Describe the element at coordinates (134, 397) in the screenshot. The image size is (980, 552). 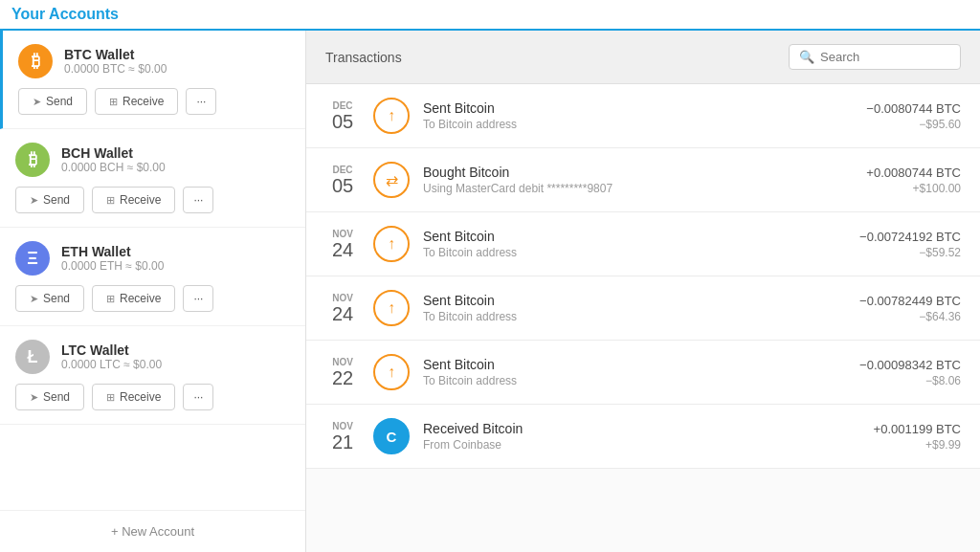
I see `receive-button-ltc: ⊞ Receive` at that location.